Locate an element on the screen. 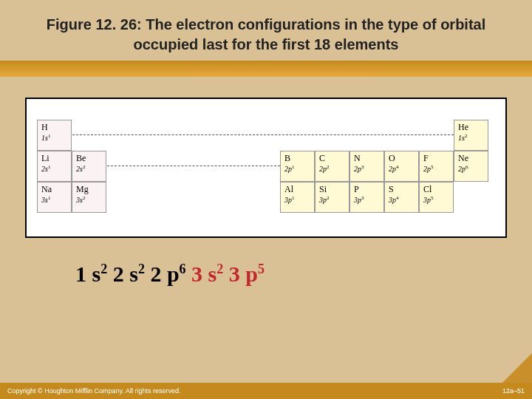 The image size is (532, 399). element-Mg: Mg3s2 is located at coordinates (89, 197).